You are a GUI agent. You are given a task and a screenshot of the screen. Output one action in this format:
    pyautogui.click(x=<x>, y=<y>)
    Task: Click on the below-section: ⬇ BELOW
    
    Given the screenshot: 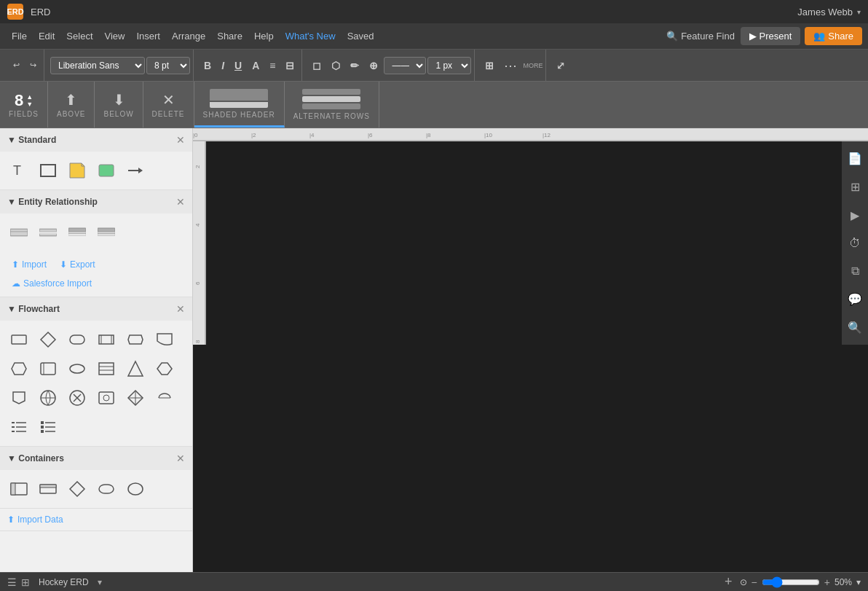 What is the action you would take?
    pyautogui.click(x=119, y=105)
    